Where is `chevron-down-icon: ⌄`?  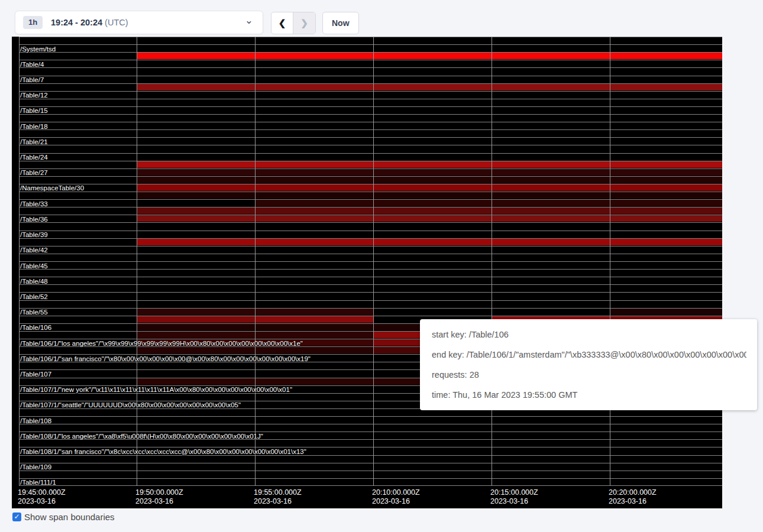
chevron-down-icon: ⌄ is located at coordinates (249, 20).